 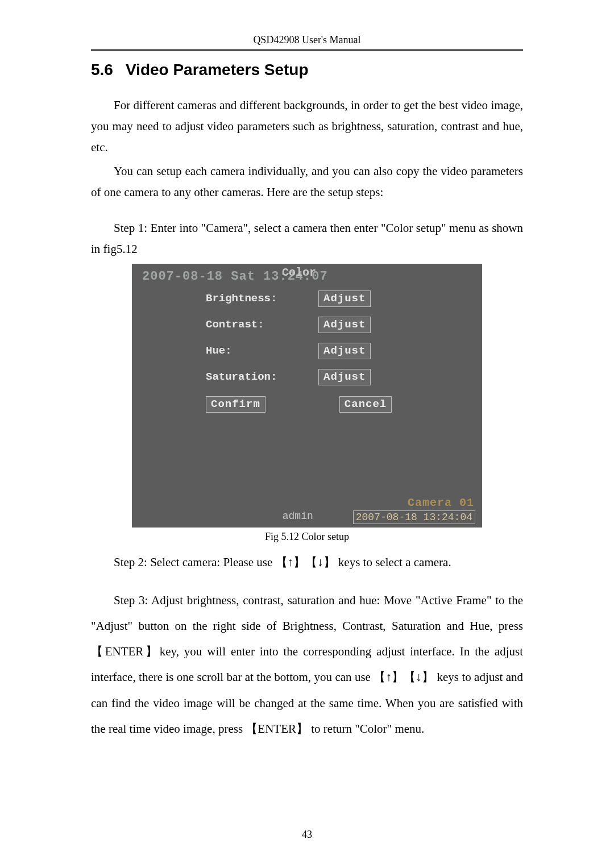 What do you see at coordinates (257, 298) in the screenshot?
I see `label-brightness: Brightness:` at bounding box center [257, 298].